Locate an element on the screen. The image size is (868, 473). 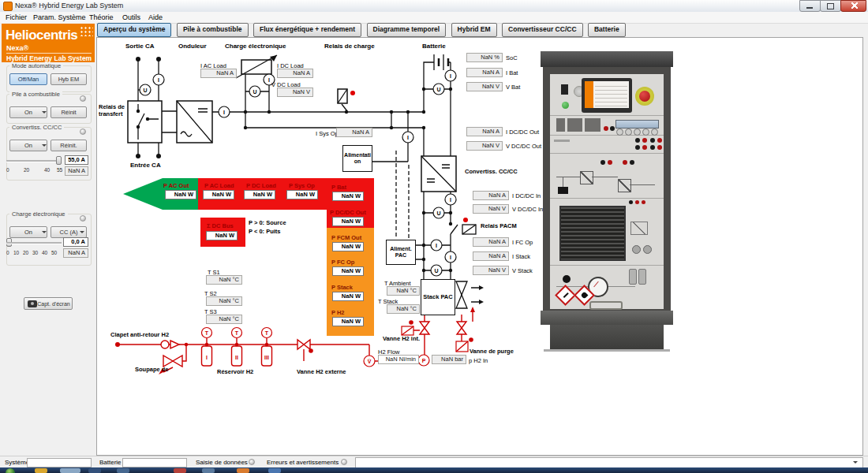
h2-flow-value: NaN Nl/min is located at coordinates (398, 359).